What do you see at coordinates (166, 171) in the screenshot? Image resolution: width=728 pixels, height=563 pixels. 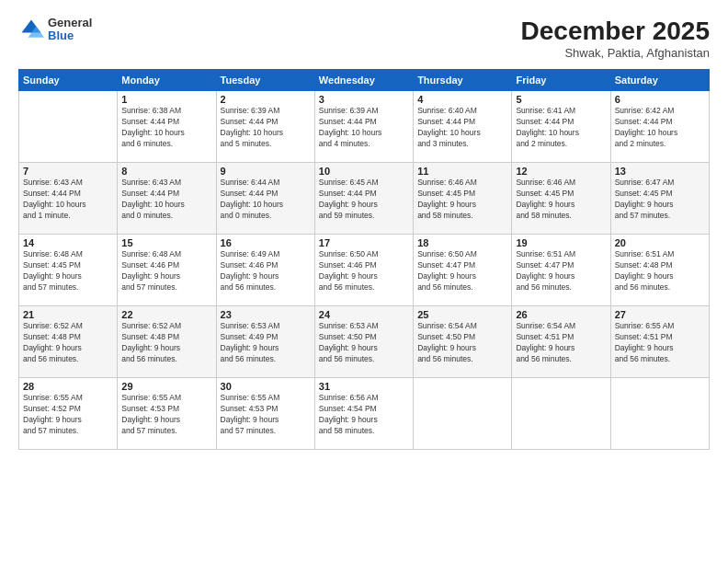 I see `day-number: 8` at bounding box center [166, 171].